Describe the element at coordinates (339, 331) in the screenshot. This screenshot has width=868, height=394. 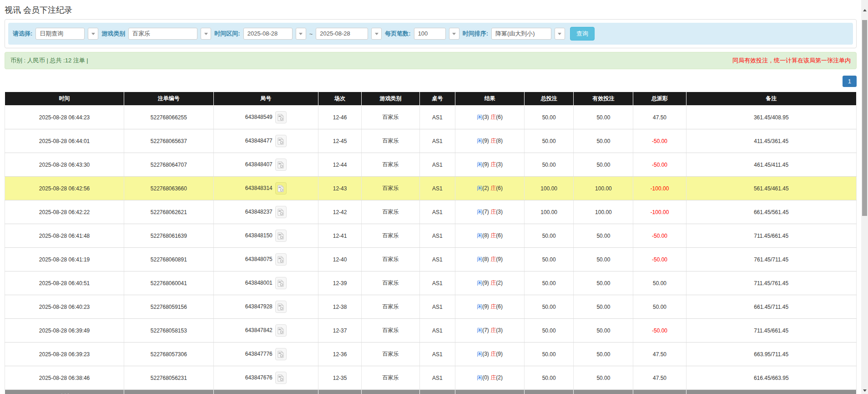
I see `cell-session: 12-37` at that location.